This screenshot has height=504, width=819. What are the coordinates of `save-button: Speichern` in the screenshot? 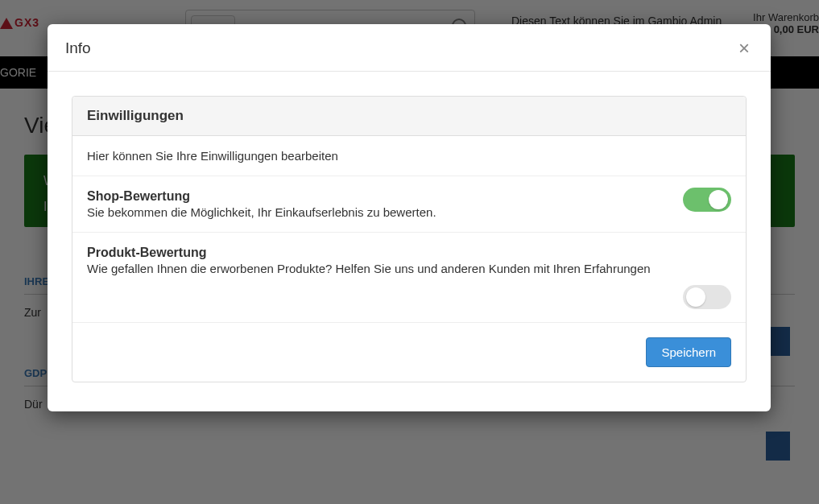 It's located at (689, 353).